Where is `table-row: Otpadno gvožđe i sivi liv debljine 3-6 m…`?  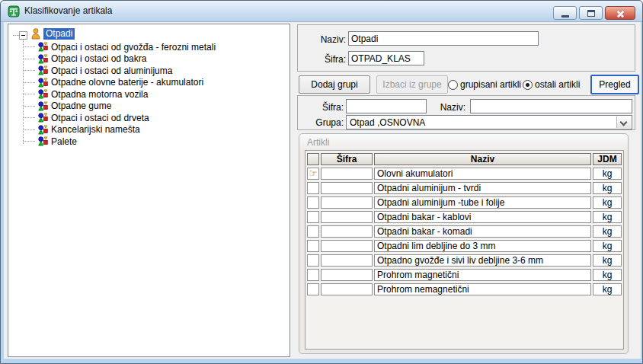
table-row: Otpadno gvožđe i sivi liv debljine 3-6 m… is located at coordinates (465, 260).